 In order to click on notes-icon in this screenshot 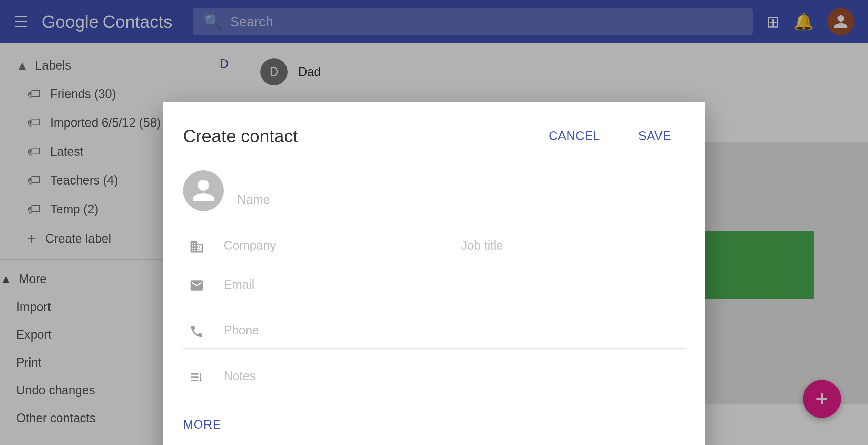, I will do `click(197, 379)`.